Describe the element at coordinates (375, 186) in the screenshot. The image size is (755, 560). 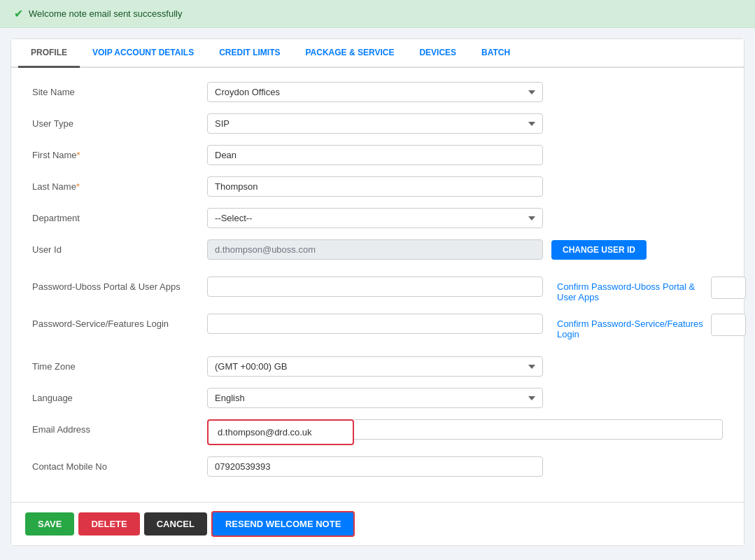
I see `last-name-input` at that location.